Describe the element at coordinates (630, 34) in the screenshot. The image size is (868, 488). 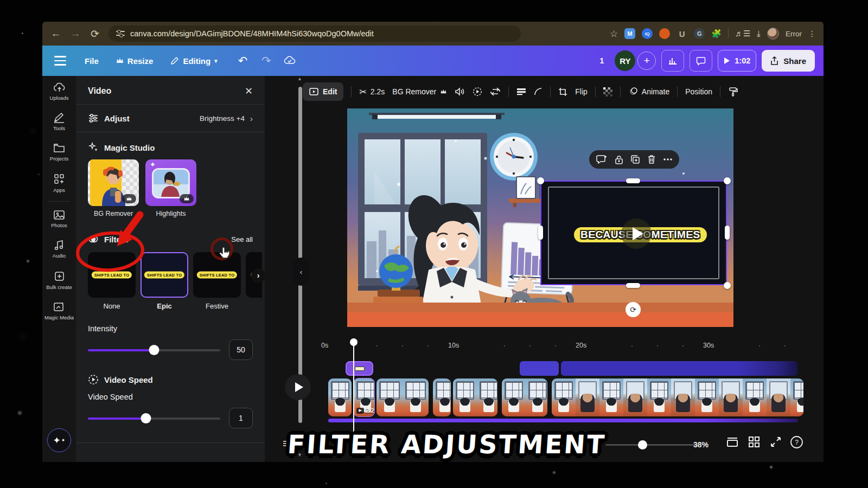
I see `extension-m-icon: M` at that location.